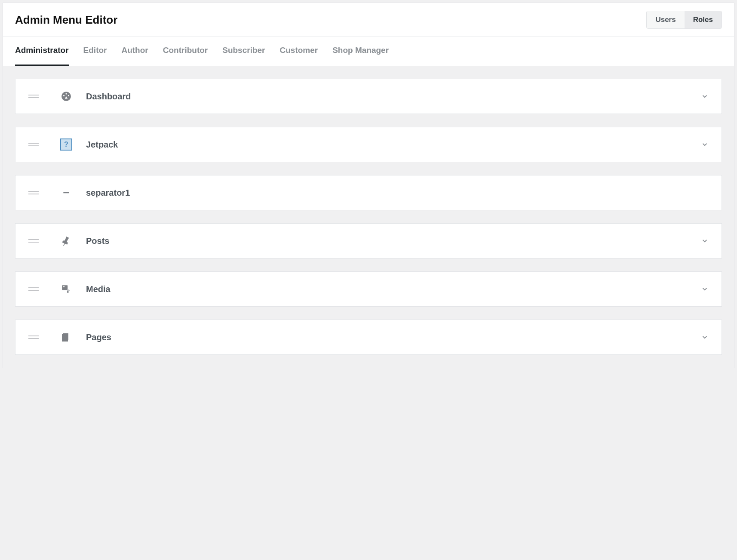 This screenshot has height=560, width=737. I want to click on tab-shop-manager: Shop Manager, so click(360, 52).